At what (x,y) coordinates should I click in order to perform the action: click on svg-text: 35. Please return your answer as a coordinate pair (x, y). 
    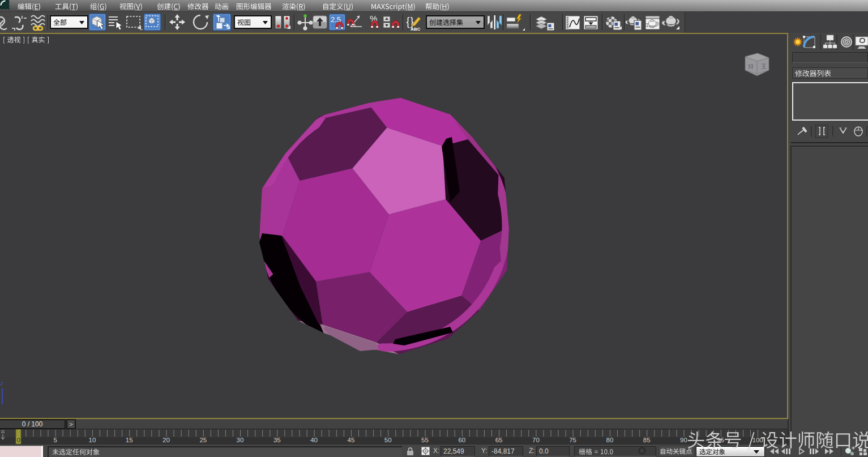
    Looking at the image, I should click on (277, 440).